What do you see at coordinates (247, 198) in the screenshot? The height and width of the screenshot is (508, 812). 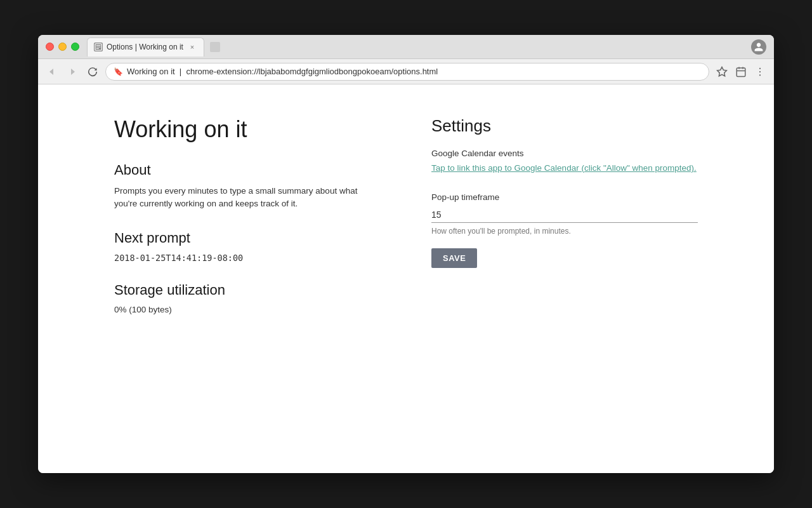 I see `about-description: Prompts you every minutes to type a smal…` at bounding box center [247, 198].